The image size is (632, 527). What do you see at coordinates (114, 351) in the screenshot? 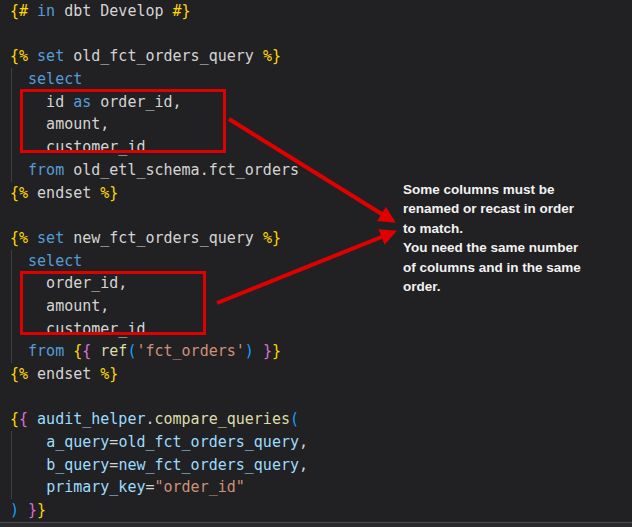
I see `code-token: ref` at bounding box center [114, 351].